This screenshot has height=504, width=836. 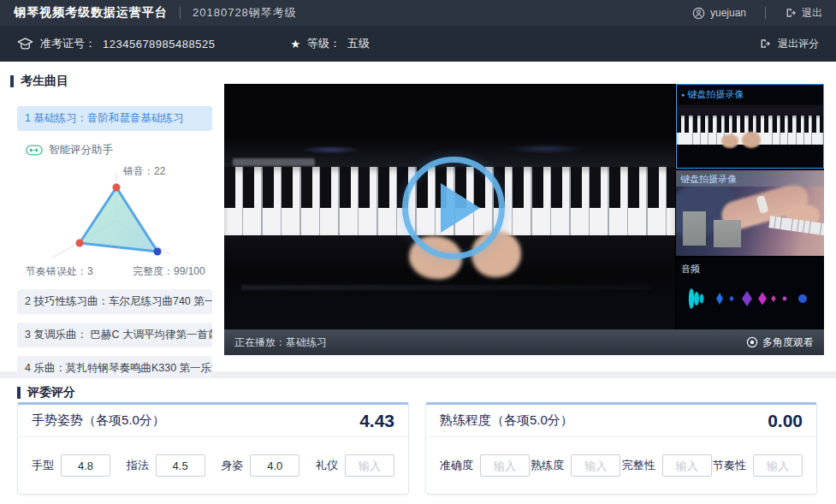 I want to click on ticket-label: 准考证号：, so click(x=68, y=44).